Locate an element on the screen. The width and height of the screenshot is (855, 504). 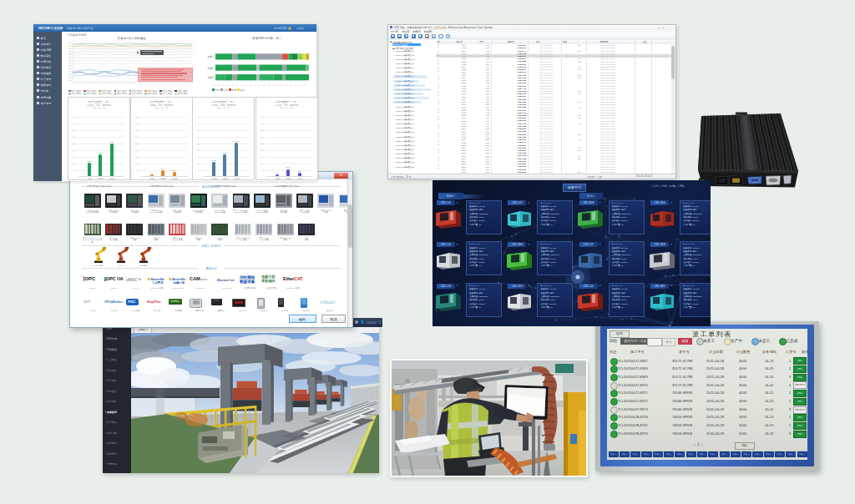
svg-text: 设备1 is located at coordinates (210, 57).